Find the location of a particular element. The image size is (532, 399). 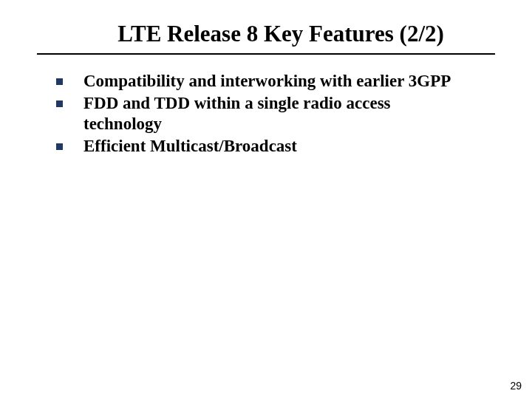

bullet-text: FDD and TDD within a single radio access… is located at coordinates (276, 114).